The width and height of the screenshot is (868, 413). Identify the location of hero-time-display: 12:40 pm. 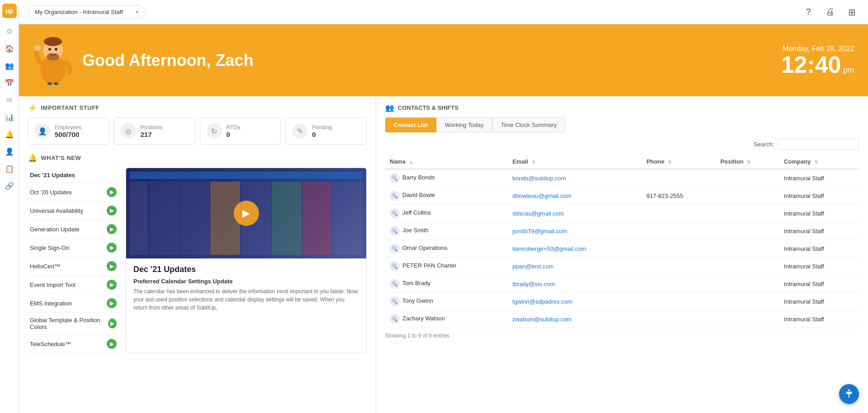
(818, 65).